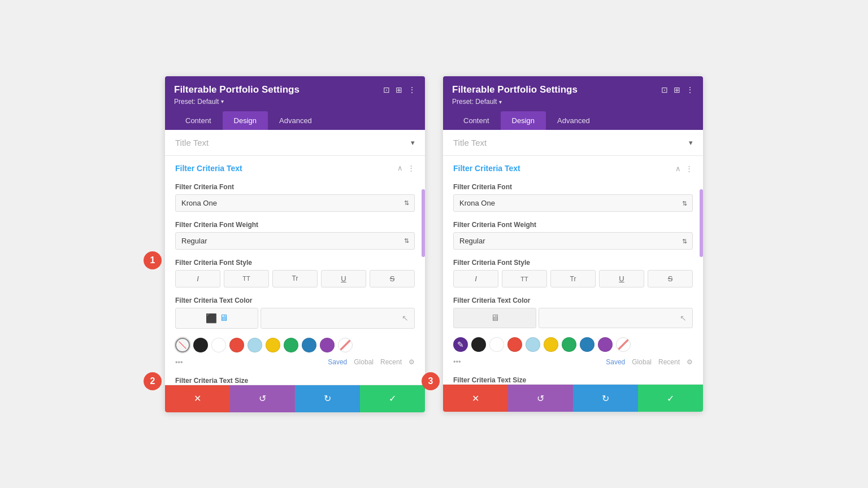  I want to click on filter-collapse-icon-right: ∧, so click(678, 168).